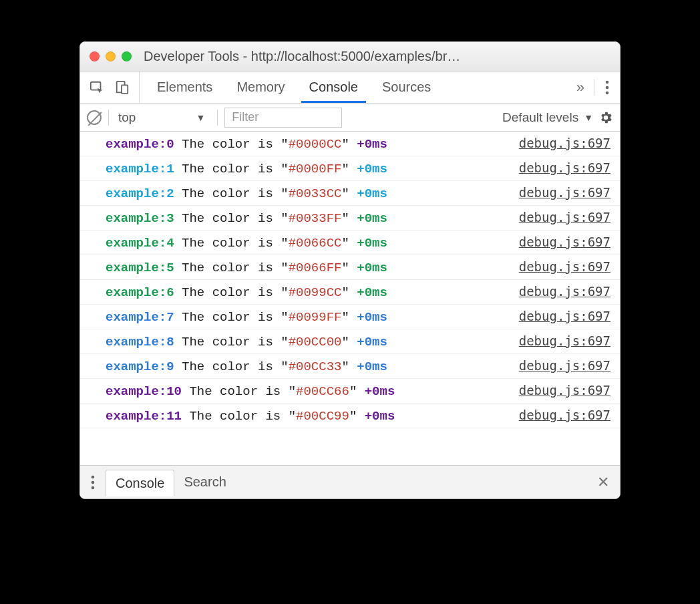 The width and height of the screenshot is (700, 604). Describe the element at coordinates (558, 118) in the screenshot. I see `log-levels-select: Default levels ▼` at that location.